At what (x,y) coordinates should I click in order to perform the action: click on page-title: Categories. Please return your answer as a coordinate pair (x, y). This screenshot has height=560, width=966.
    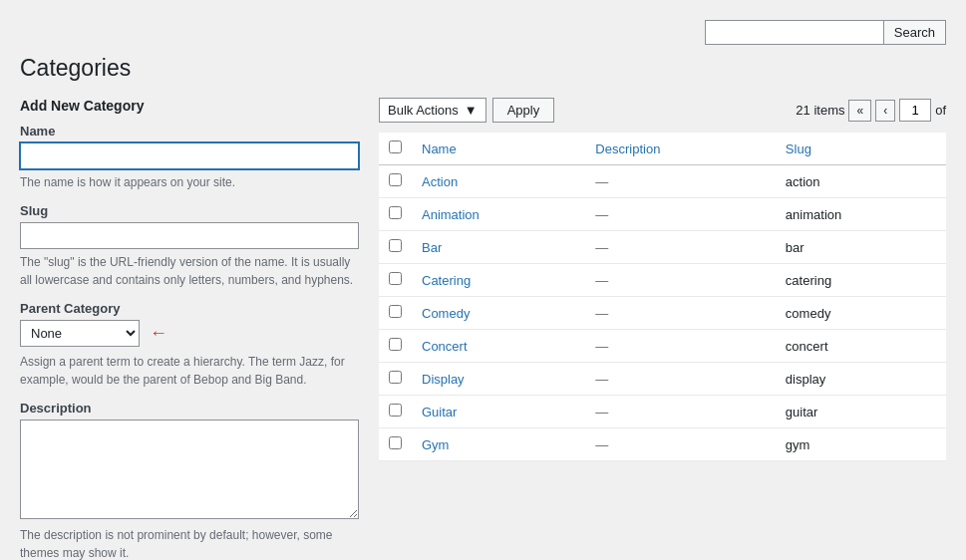
    Looking at the image, I should click on (483, 68).